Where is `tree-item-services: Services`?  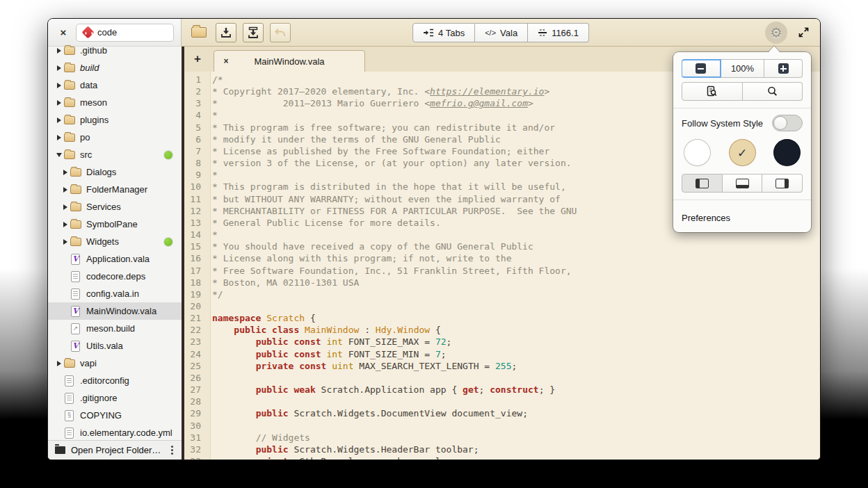
tree-item-services: Services is located at coordinates (115, 207).